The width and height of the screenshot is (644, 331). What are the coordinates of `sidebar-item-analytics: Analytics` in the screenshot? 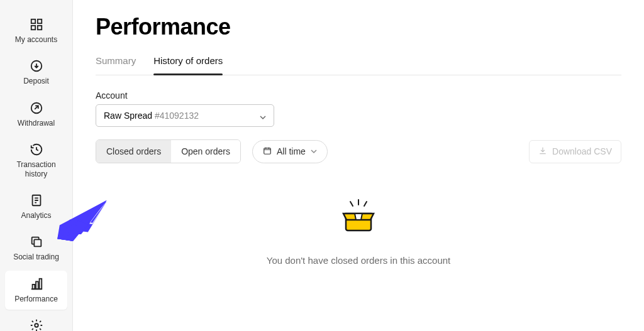 It's located at (36, 207).